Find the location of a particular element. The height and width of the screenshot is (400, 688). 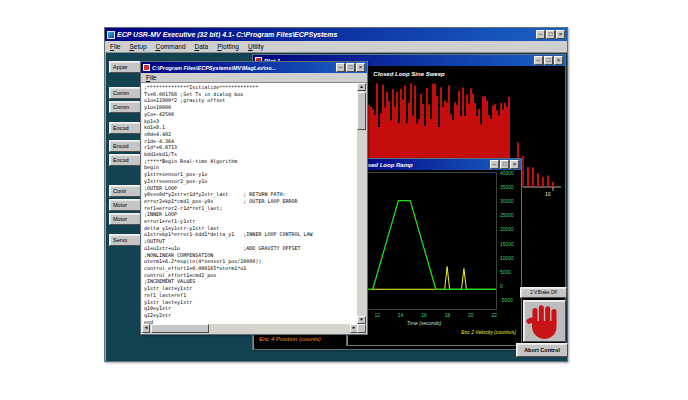

x-tick: 12 is located at coordinates (377, 316).